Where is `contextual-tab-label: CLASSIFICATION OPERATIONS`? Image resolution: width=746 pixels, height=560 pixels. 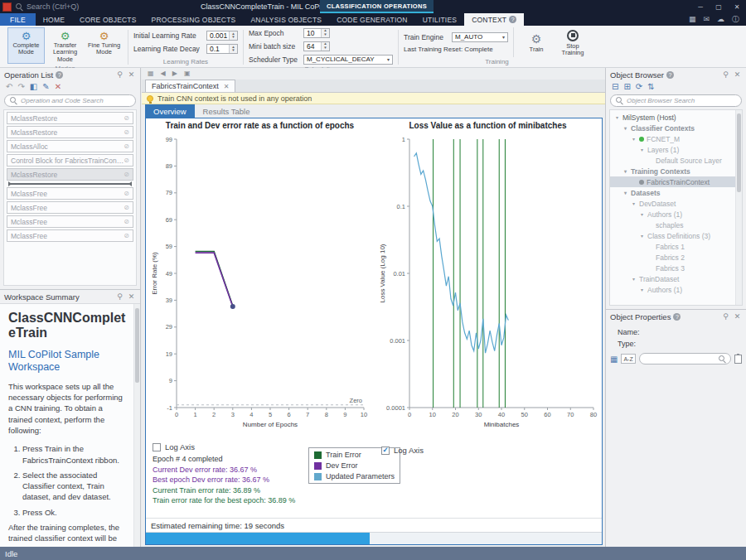
contextual-tab-label: CLASSIFICATION OPERATIONS is located at coordinates (376, 7).